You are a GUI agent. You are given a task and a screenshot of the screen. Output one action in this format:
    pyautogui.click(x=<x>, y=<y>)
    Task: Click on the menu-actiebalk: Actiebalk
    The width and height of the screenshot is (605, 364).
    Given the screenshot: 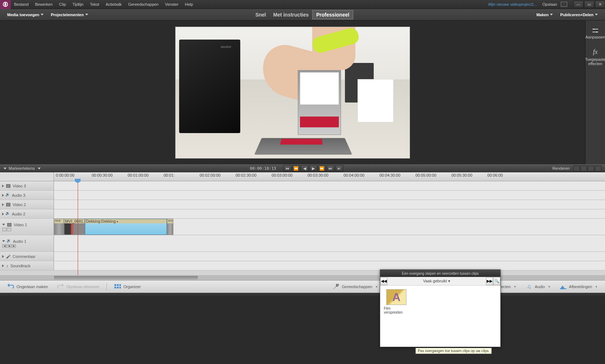 What is the action you would take?
    pyautogui.click(x=114, y=4)
    